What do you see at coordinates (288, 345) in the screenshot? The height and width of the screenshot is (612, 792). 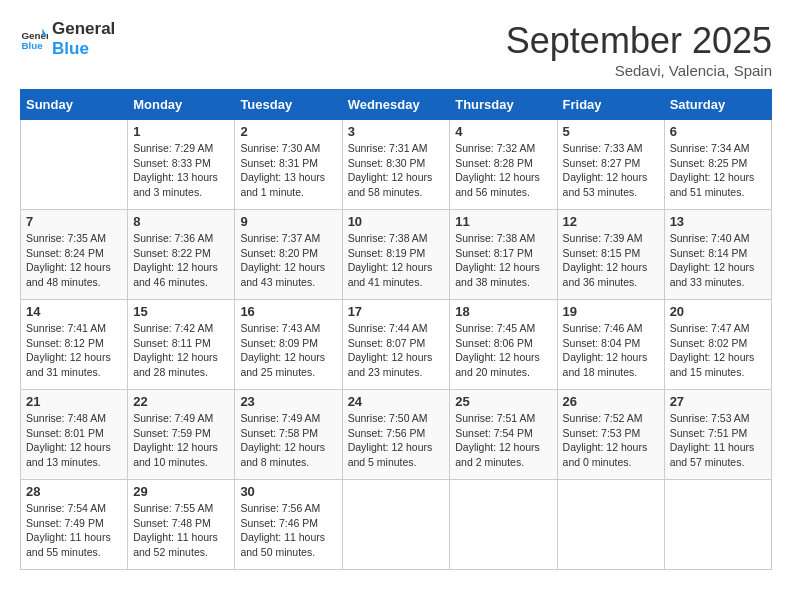 I see `calendar-cell: 16Sunrise: 7:43 AMSunset: 8:09 PMDayligh…` at bounding box center [288, 345].